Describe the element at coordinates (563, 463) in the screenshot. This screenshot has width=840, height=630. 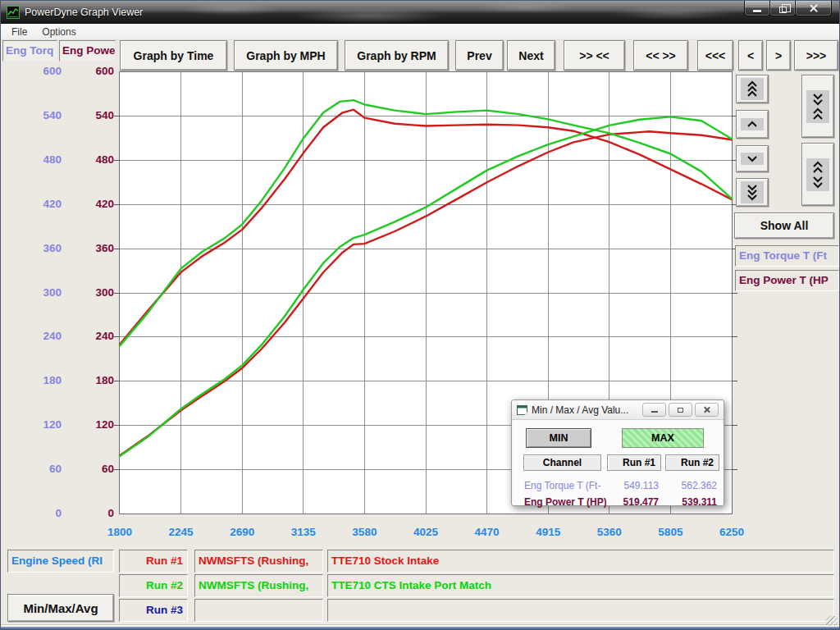
I see `column-header-channel: Channel` at that location.